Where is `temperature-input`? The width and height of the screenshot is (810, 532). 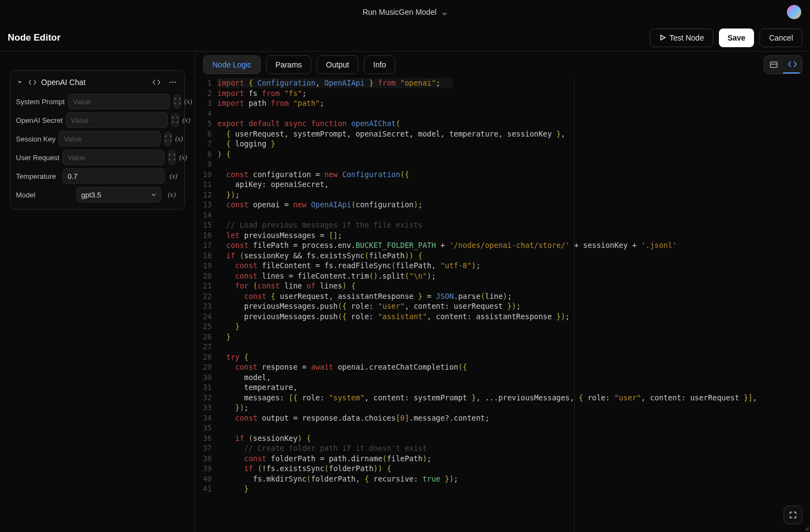
temperature-input is located at coordinates (114, 176).